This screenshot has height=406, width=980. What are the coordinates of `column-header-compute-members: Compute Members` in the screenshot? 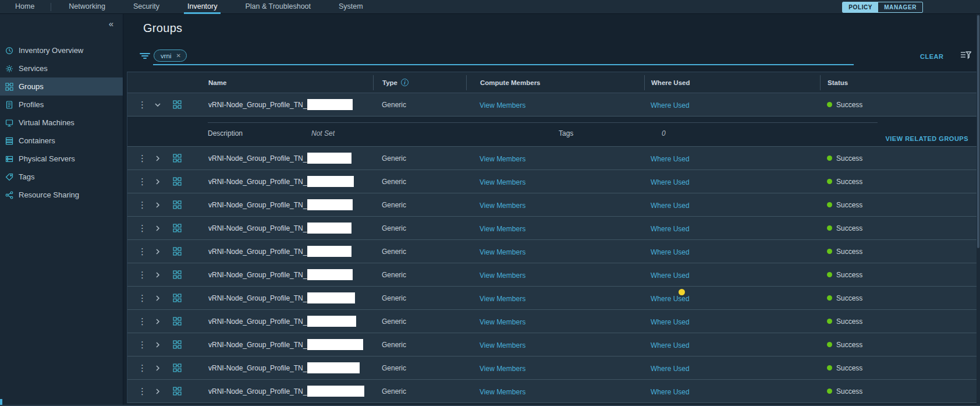 It's located at (555, 83).